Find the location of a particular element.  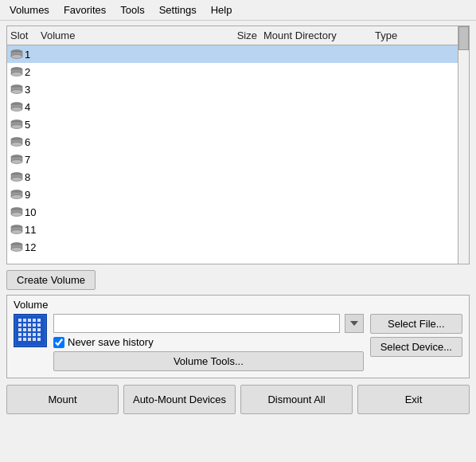

volume-tools-row: Volume Tools... is located at coordinates (209, 362).